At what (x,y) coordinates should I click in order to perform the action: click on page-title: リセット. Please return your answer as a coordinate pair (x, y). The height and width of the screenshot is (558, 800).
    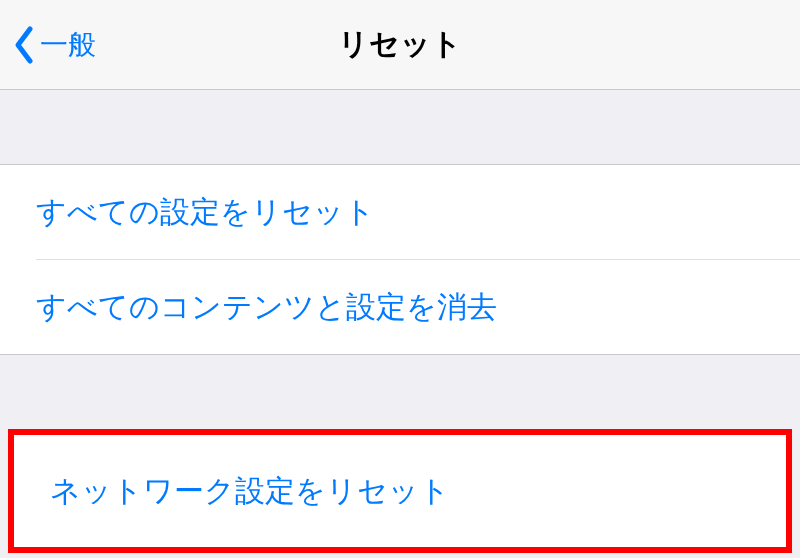
    Looking at the image, I should click on (400, 44).